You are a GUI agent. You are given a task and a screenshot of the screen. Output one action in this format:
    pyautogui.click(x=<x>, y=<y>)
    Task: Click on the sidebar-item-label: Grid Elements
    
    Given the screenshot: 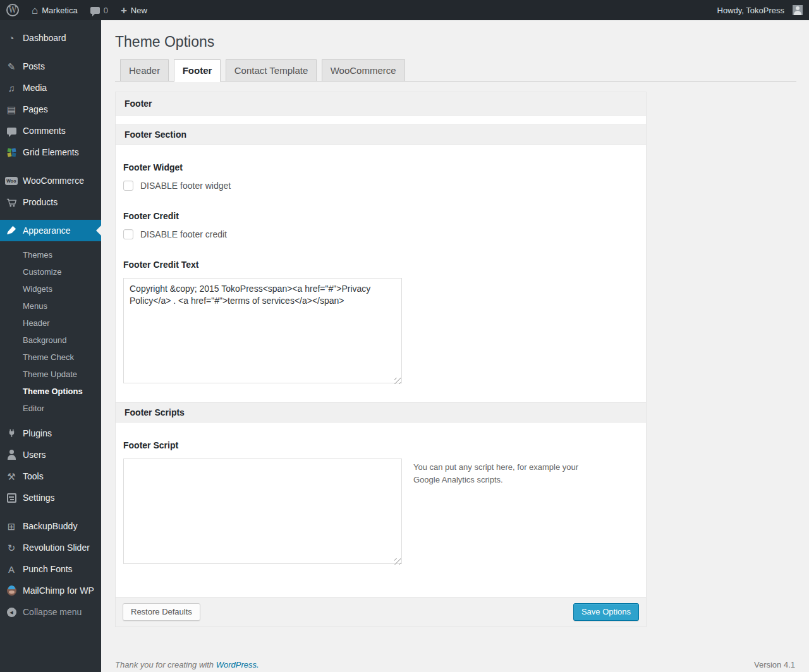 What is the action you would take?
    pyautogui.click(x=51, y=152)
    